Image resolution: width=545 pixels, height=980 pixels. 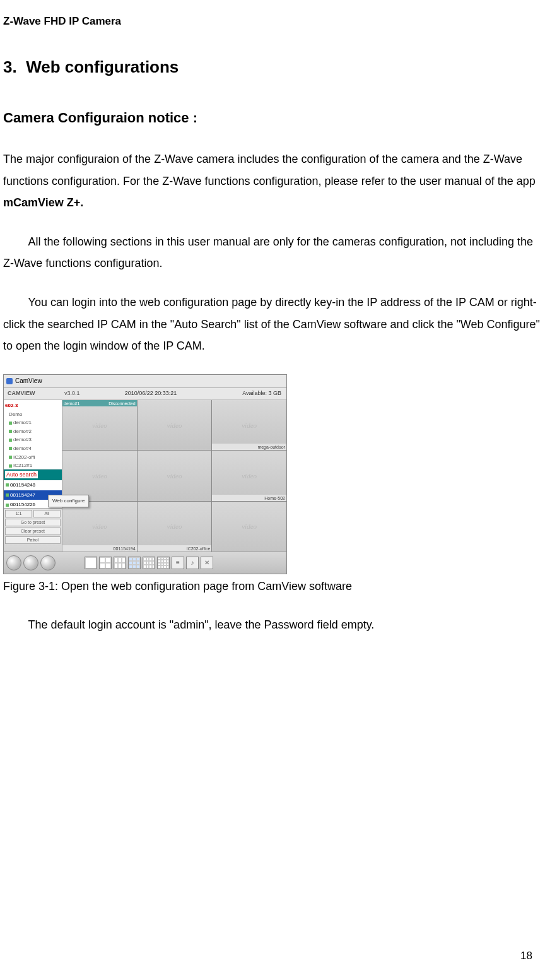 What do you see at coordinates (530, 957) in the screenshot?
I see `page-number: 18` at bounding box center [530, 957].